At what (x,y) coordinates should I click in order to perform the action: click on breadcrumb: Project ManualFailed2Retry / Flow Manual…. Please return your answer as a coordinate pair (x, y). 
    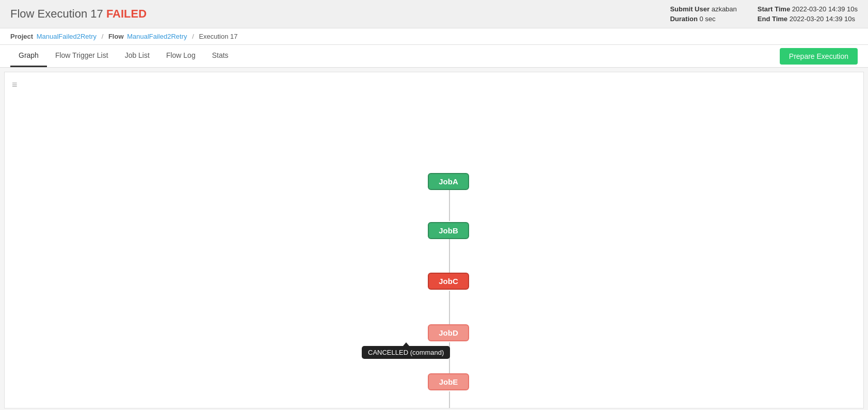
    Looking at the image, I should click on (434, 37).